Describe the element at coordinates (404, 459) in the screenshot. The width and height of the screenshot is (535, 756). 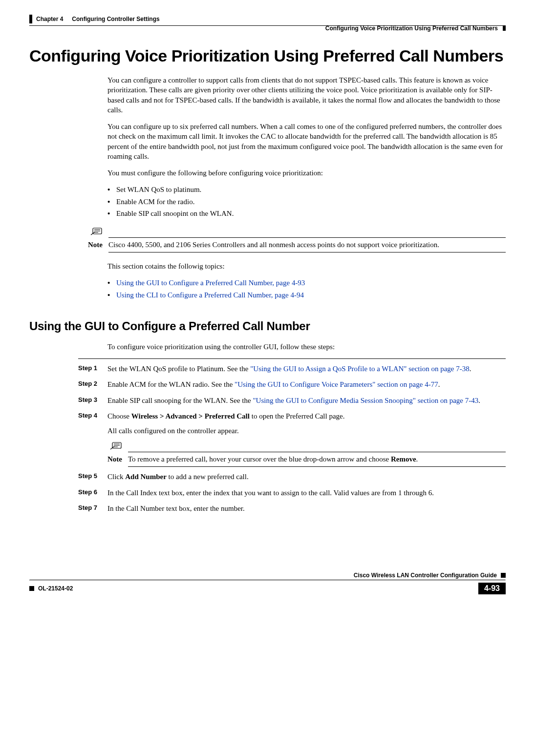
I see `note-text-bold: Remove` at that location.